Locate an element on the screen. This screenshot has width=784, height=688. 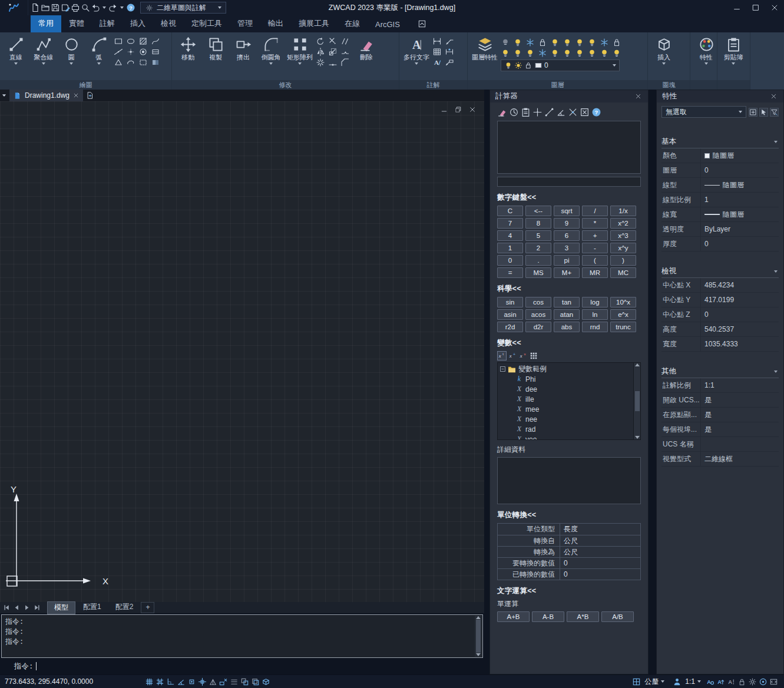
text-op-ab: A*B is located at coordinates (583, 617).